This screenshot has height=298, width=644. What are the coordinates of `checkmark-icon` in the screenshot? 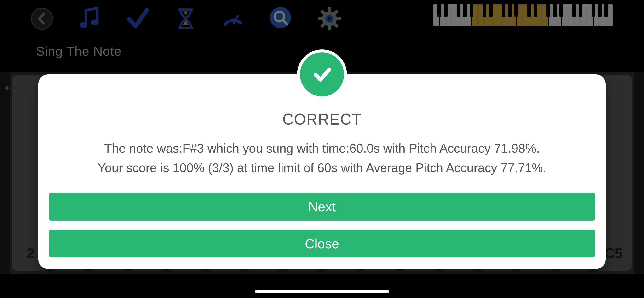 It's located at (322, 74).